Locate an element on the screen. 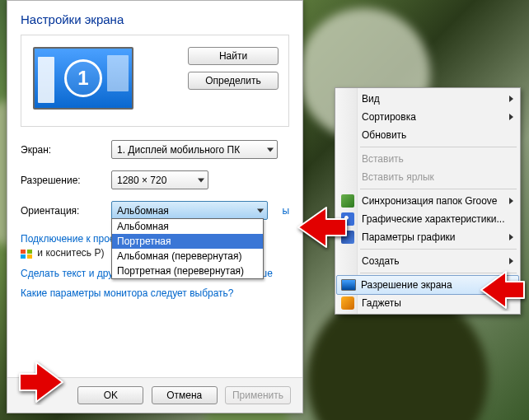 This screenshot has width=529, height=420. windows-flag-icon is located at coordinates (26, 254).